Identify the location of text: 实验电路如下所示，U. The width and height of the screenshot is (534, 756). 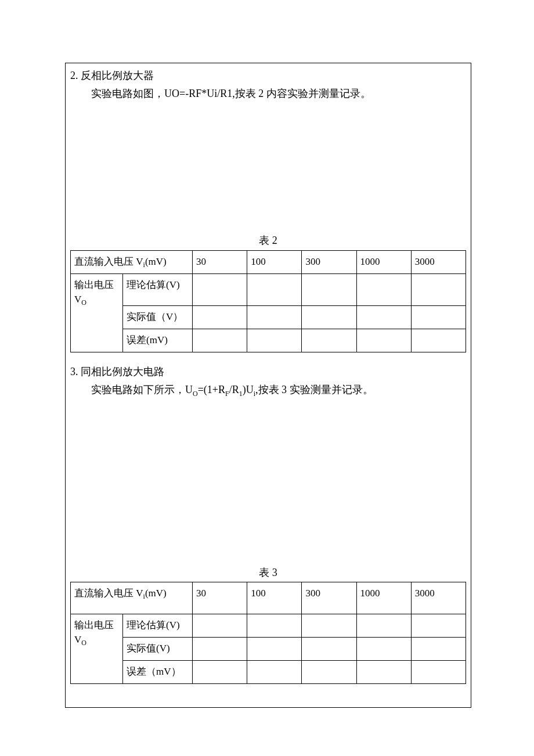
(142, 390).